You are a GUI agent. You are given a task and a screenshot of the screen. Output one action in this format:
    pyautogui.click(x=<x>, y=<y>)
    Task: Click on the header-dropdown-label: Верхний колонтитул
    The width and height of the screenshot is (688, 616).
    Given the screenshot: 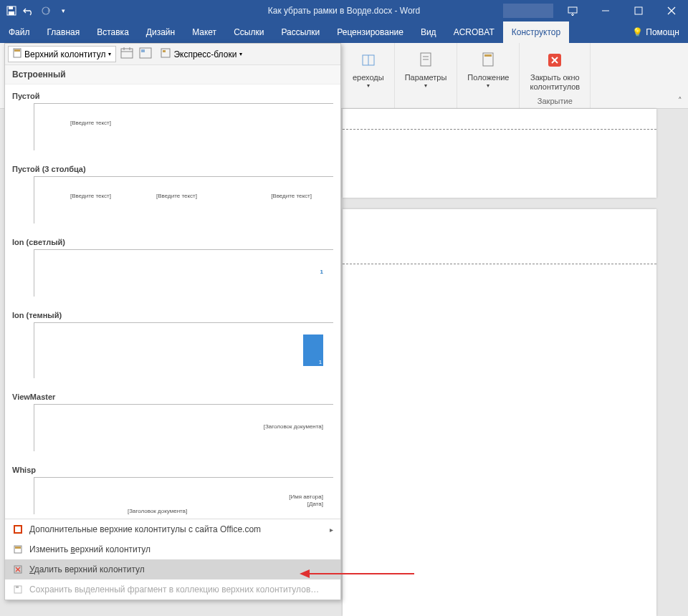 What is the action you would take?
    pyautogui.click(x=64, y=54)
    